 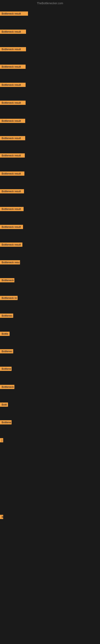 I want to click on bottleneck-result-label: Bottleneck re, so click(x=9, y=298).